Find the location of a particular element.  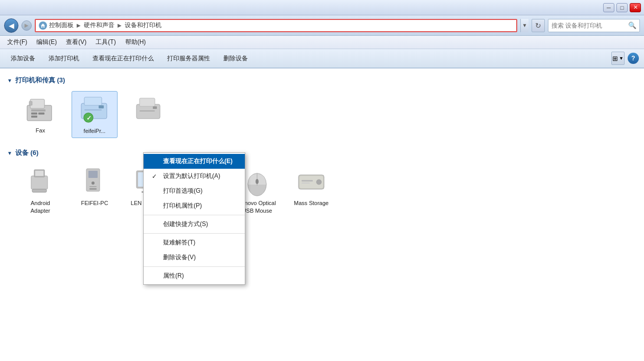

title-bar: ─ □ ✕ is located at coordinates (322, 8).